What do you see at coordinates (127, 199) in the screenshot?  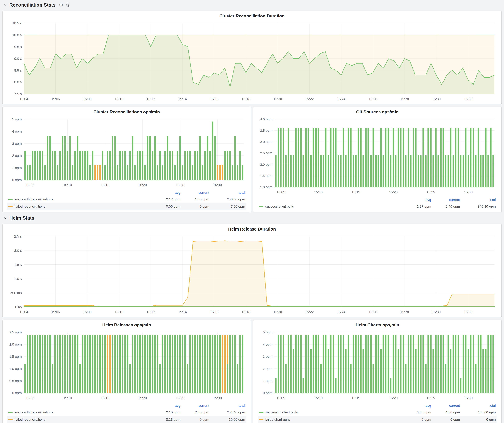 I see `legend-row: successful reconciliations2.12 opm1.20 o…` at bounding box center [127, 199].